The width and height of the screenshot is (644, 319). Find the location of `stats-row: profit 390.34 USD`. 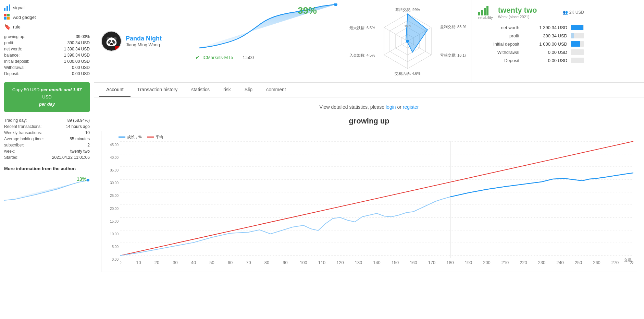

stats-row: profit 390.34 USD is located at coordinates (531, 36).